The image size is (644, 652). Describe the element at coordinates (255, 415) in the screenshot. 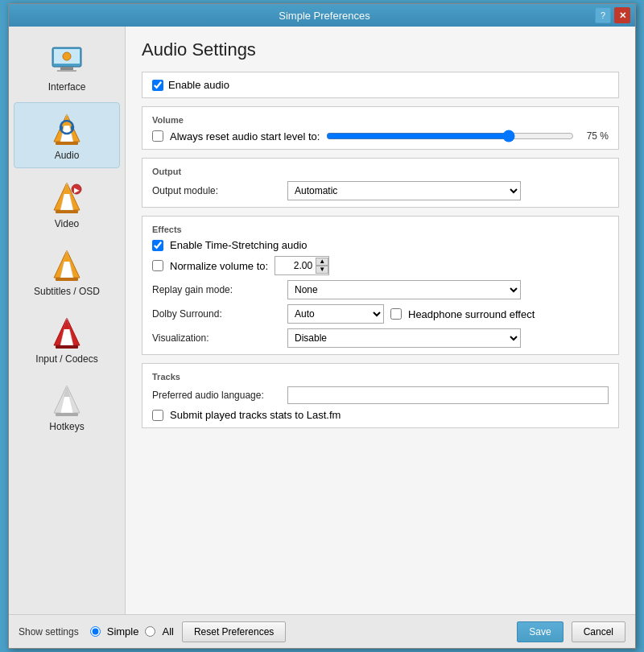

I see `lastfm-label: Submit played tracks stats to Last.fm` at that location.